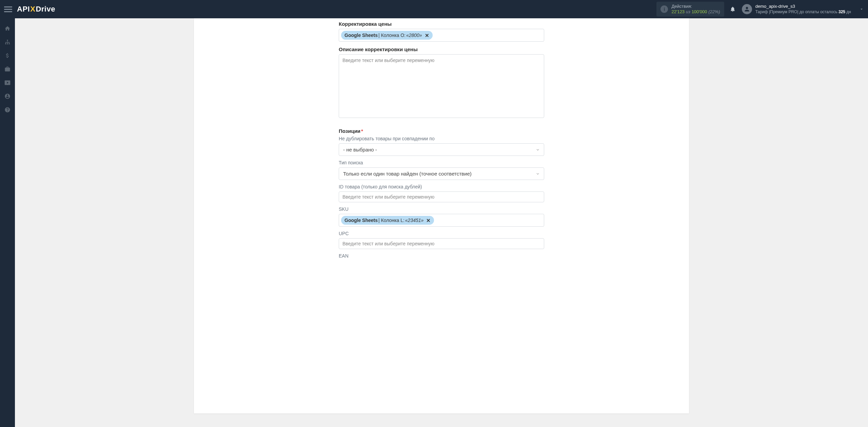 Image resolution: width=868 pixels, height=427 pixels. What do you see at coordinates (434, 9) in the screenshot?
I see `topbar: API X Drive i Действия: 22'123 из 100'00…` at bounding box center [434, 9].